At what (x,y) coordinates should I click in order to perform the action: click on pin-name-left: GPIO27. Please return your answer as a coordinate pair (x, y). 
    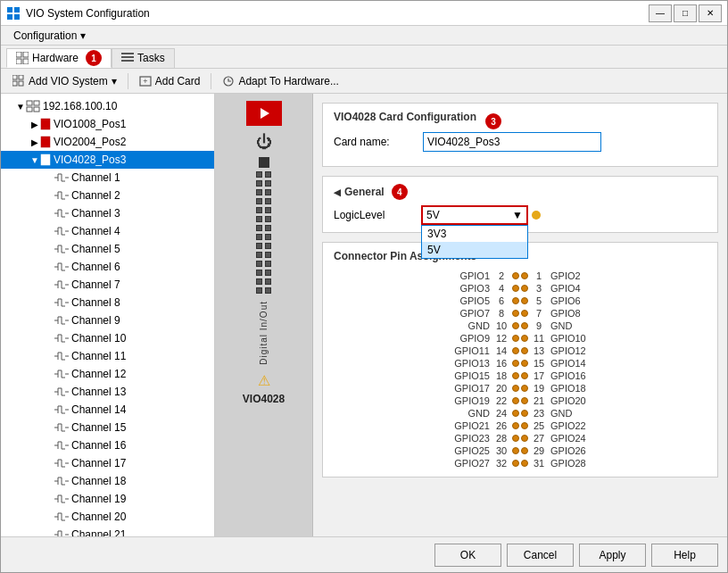
    Looking at the image, I should click on (472, 463).